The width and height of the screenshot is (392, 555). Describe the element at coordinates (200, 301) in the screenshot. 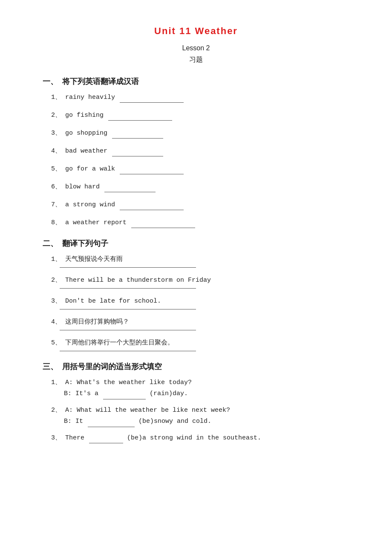

I see `list-item: 3、 Don't be late for school.` at that location.